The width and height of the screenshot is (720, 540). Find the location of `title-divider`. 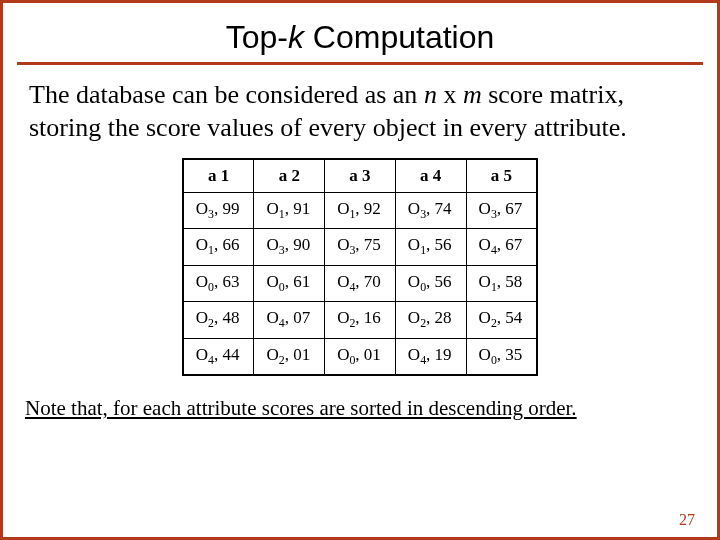

title-divider is located at coordinates (360, 64).